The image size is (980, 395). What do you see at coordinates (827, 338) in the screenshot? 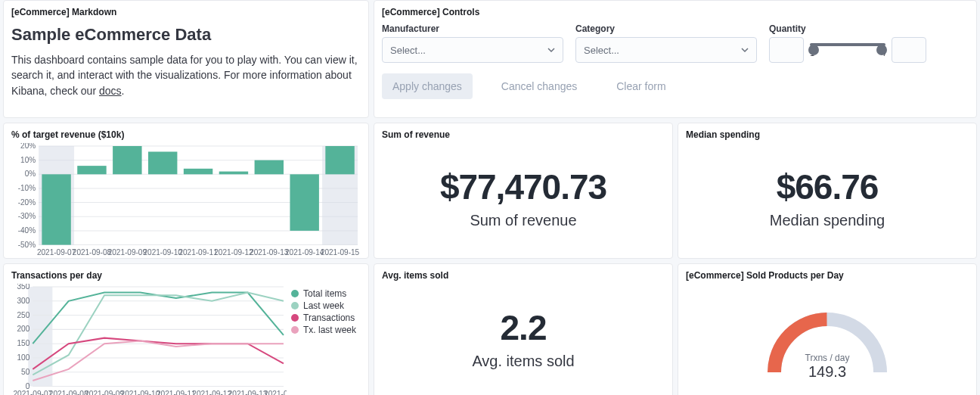
I see `gauge-chart: Trxns / day 149.3` at bounding box center [827, 338].